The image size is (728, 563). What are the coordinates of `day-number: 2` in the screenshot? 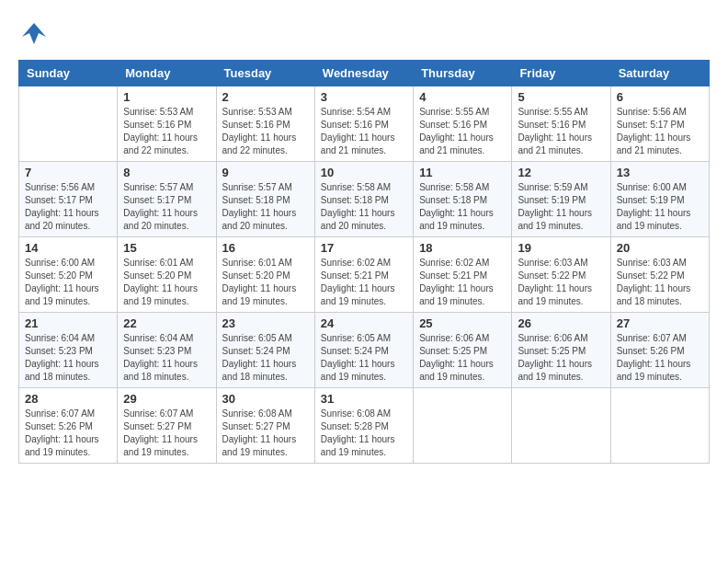 It's located at (266, 98).